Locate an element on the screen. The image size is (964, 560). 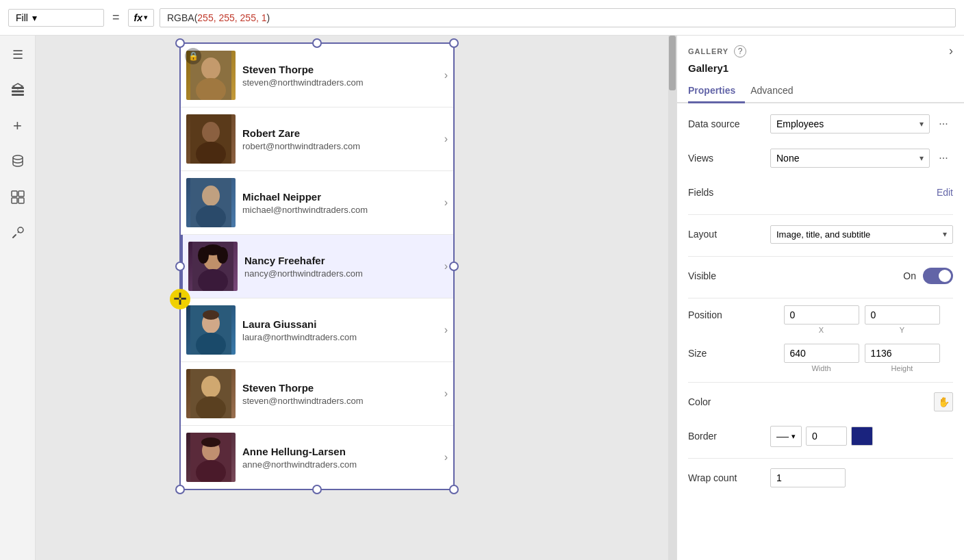
panel-section-title: GALLERY is located at coordinates (708, 51).